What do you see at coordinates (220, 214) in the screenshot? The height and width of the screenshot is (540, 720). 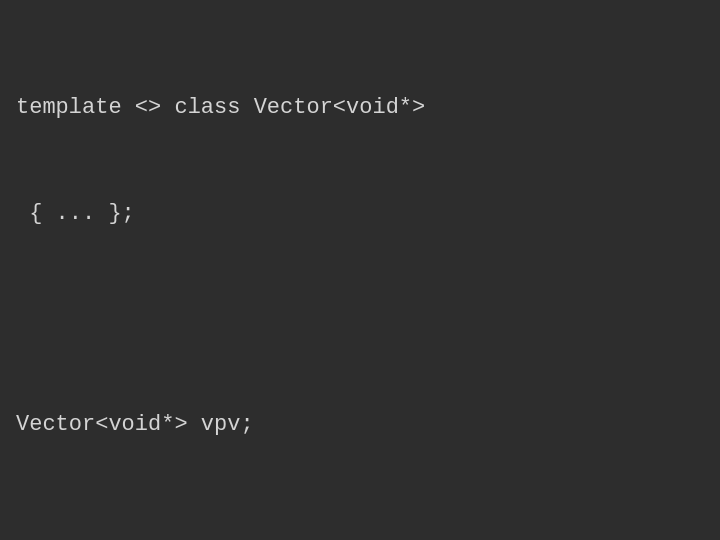 I see `code-line-2: { ... };` at bounding box center [220, 214].